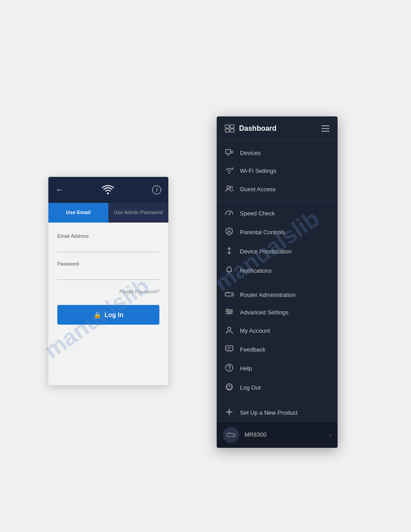 Image resolution: width=411 pixels, height=532 pixels. I want to click on nav-item-devices: Devices, so click(277, 153).